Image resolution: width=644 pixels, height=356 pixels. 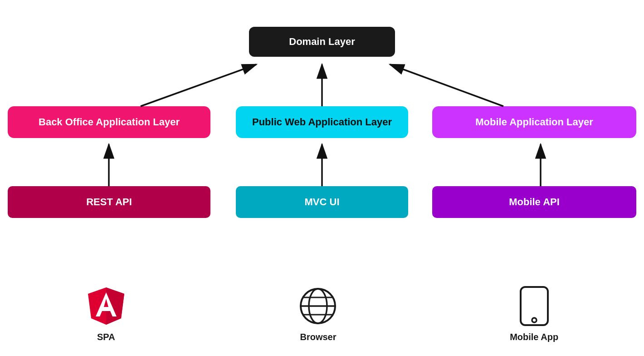 I want to click on public-web-layer-box: Public Web Application Layer, so click(x=322, y=122).